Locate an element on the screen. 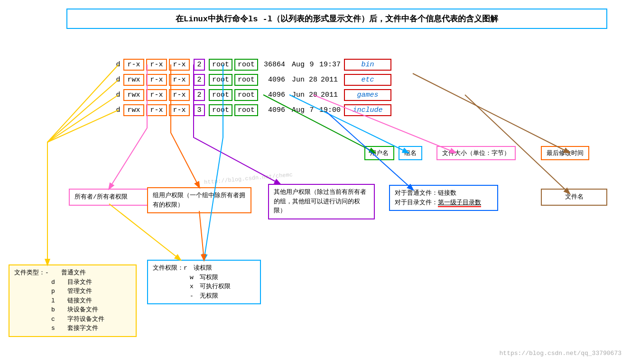 Image resolution: width=631 pixels, height=364 pixels. perm3-4: r-x is located at coordinates (179, 110).